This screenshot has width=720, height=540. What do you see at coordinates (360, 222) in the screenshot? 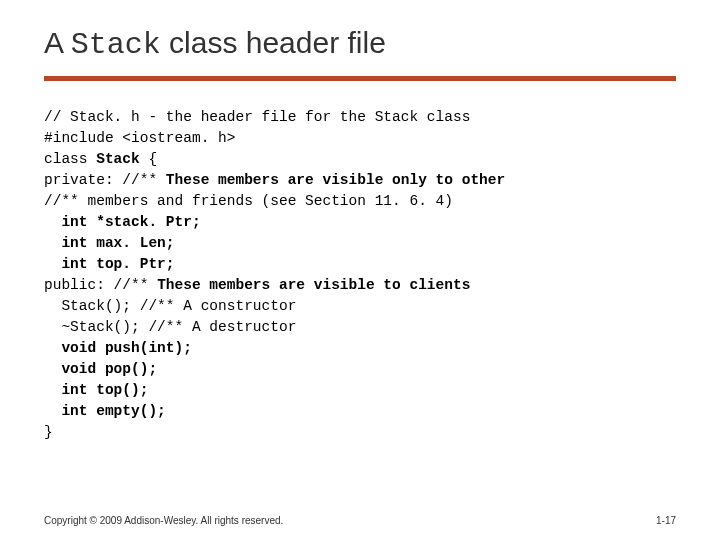
I see `code-line: int *stack. Ptr;` at bounding box center [360, 222].